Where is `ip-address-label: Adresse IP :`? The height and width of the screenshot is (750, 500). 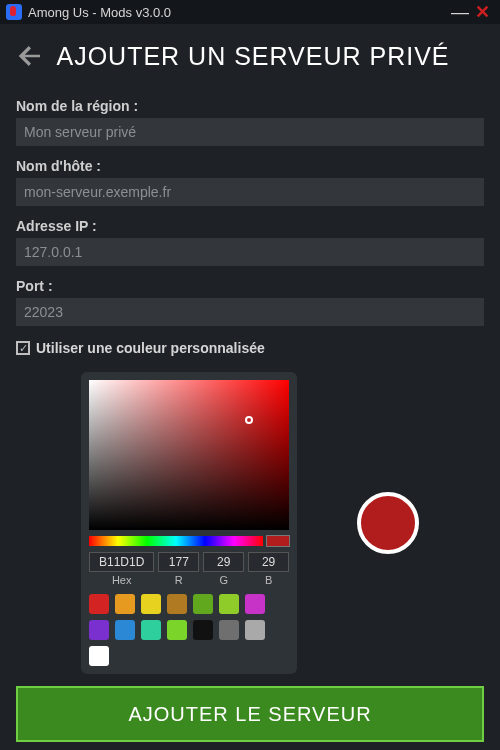
ip-address-label: Adresse IP : is located at coordinates (250, 226).